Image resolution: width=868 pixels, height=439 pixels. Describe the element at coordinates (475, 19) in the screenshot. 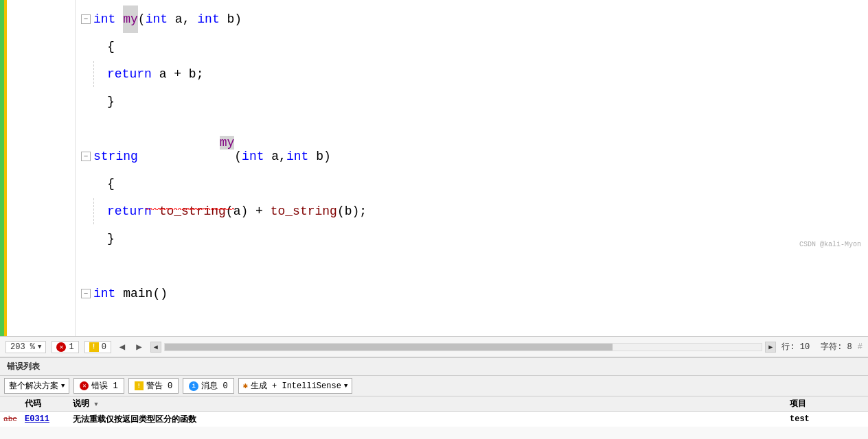

I see `code-line-1: − int my ( int a, int b )` at that location.